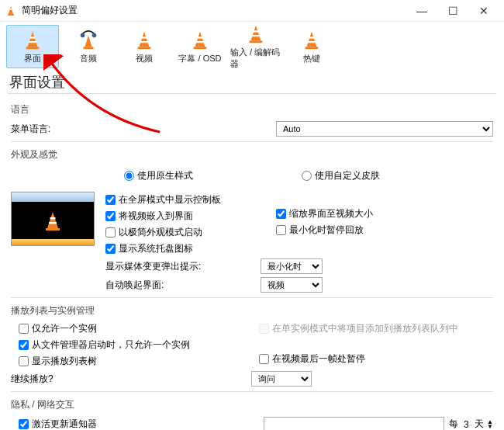  I want to click on tab-video: 视频, so click(144, 47).